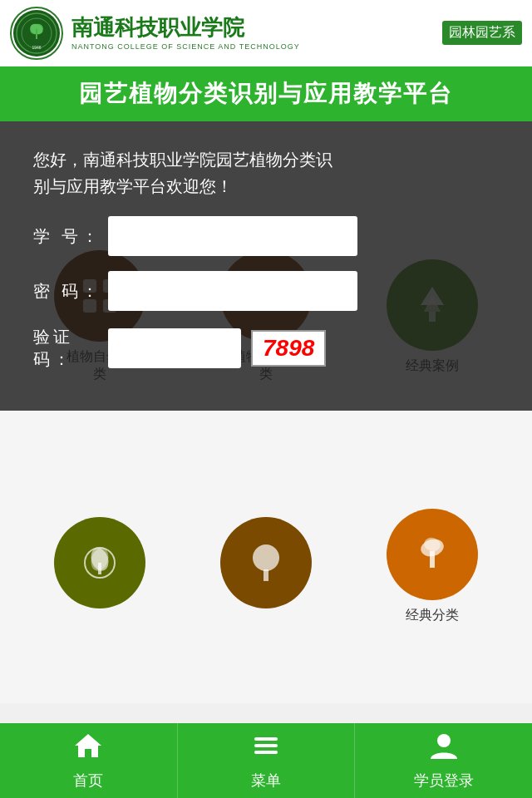 The image size is (532, 798). What do you see at coordinates (37, 33) in the screenshot?
I see `school-logo: 1946` at bounding box center [37, 33].